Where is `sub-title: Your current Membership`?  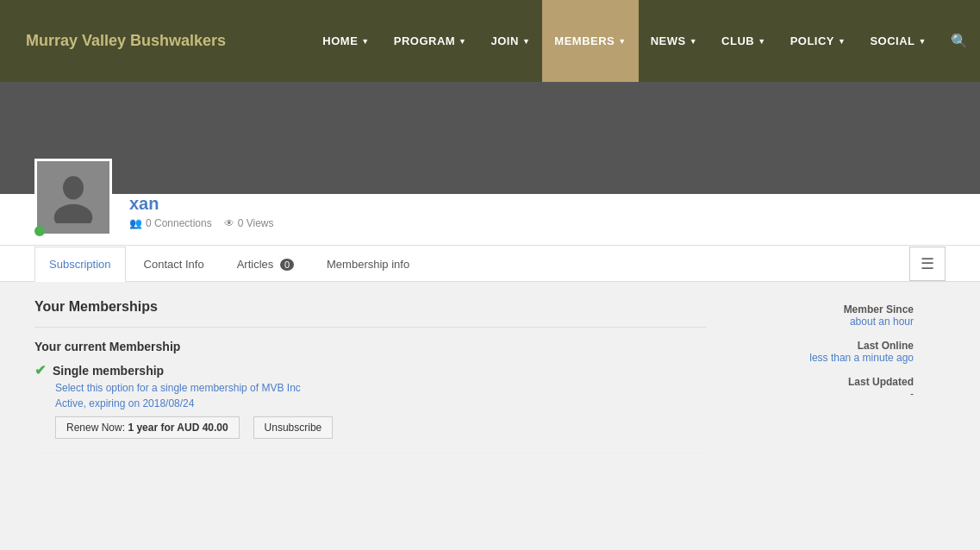
sub-title: Your current Membership is located at coordinates (371, 347).